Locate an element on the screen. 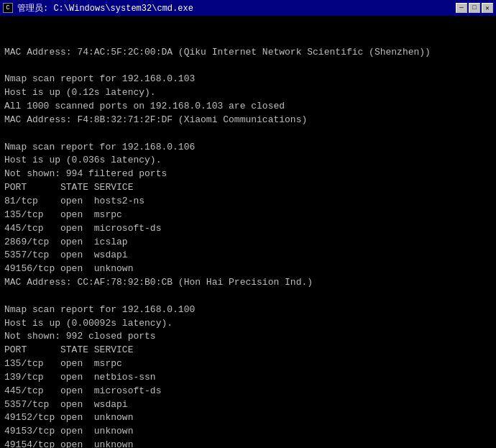 The image size is (496, 448). terminal-line: 2869/tcp open icslap is located at coordinates (248, 243).